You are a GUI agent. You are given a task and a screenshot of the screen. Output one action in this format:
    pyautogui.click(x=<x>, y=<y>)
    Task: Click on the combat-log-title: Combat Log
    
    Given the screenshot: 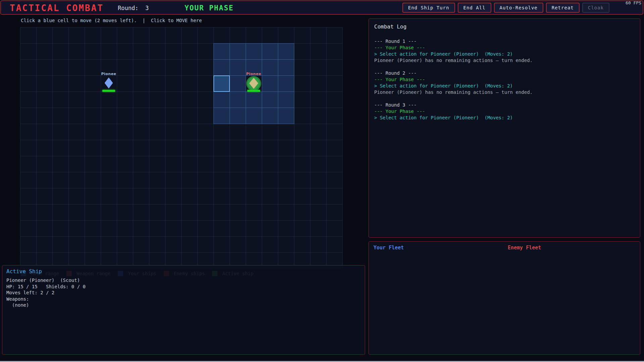 What is the action you would take?
    pyautogui.click(x=504, y=27)
    